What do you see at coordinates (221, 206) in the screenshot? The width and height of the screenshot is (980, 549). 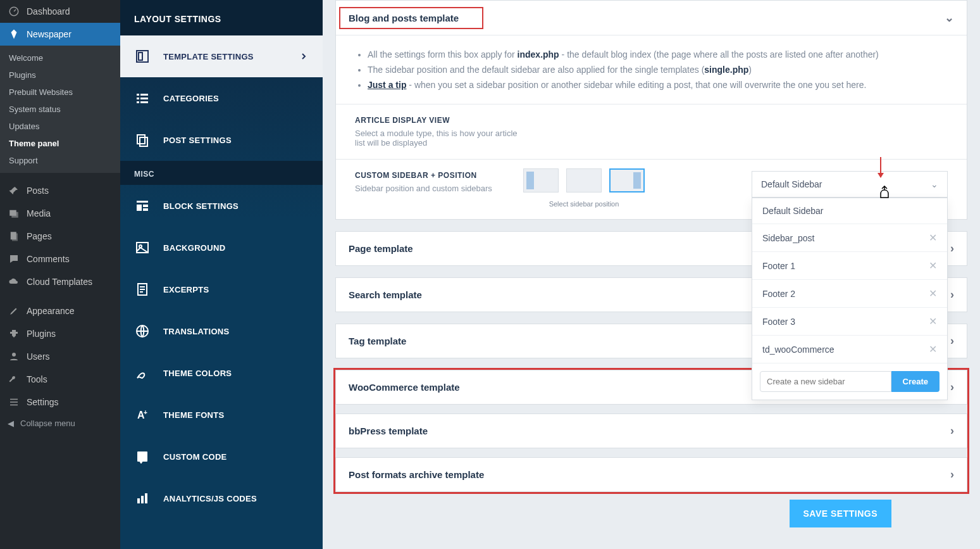 I see `panel-block-settings: BLOCK SETTINGS` at bounding box center [221, 206].